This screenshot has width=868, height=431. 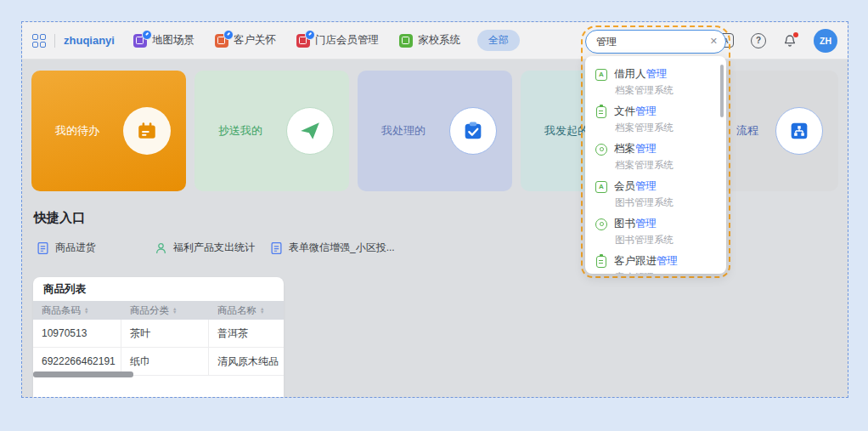 I want to click on clipboard-check-icon, so click(x=473, y=131).